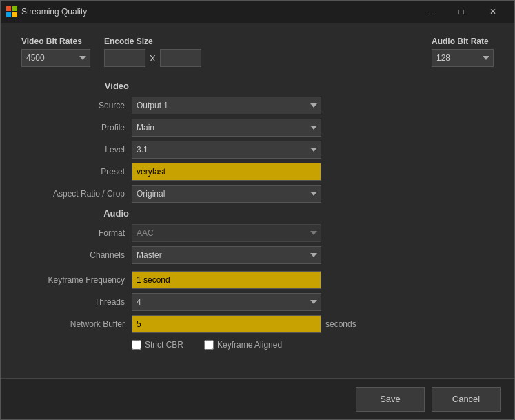 The image size is (515, 420). Describe the element at coordinates (461, 12) in the screenshot. I see `title-bar-controls: – □ ✕` at that location.